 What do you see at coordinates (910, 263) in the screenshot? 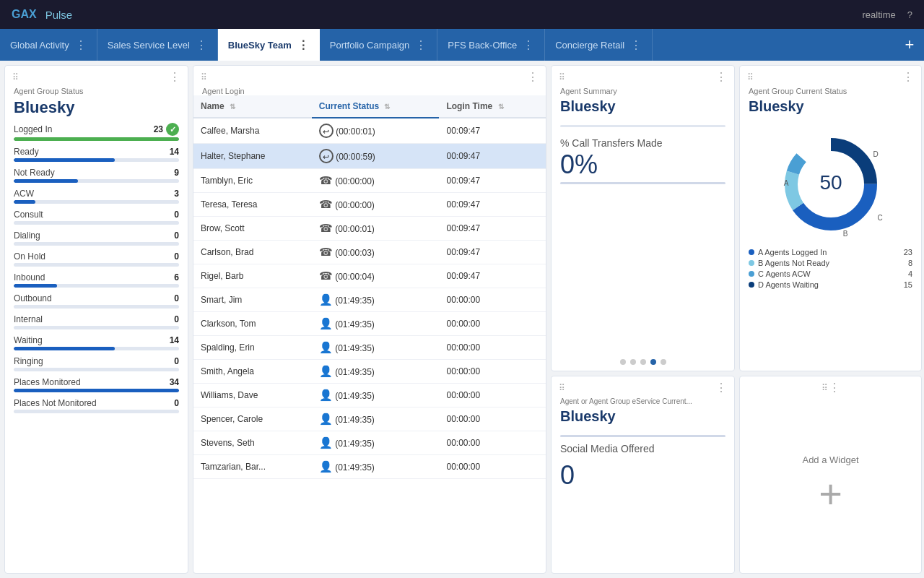
I see `legend-value: 8` at bounding box center [910, 263].